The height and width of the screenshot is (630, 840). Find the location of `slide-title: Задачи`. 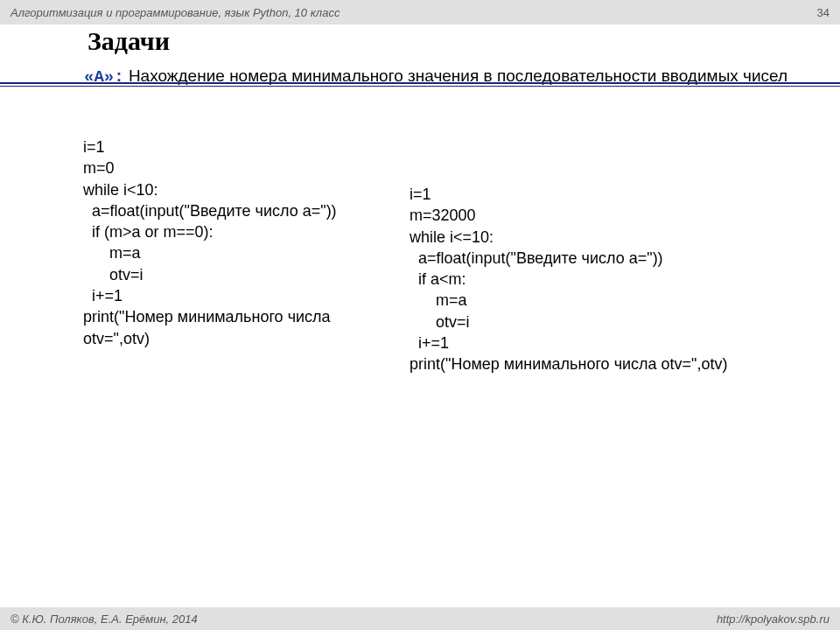

slide-title: Задачи is located at coordinates (129, 41).